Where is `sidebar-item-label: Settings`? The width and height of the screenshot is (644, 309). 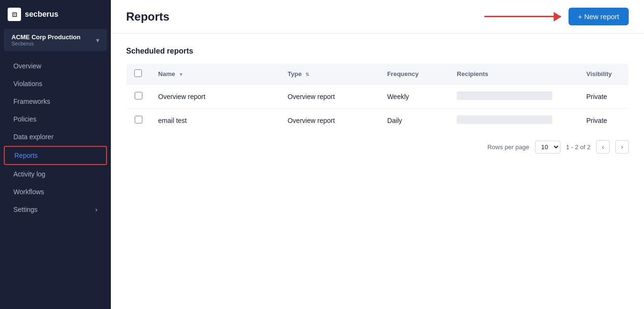
sidebar-item-label: Settings is located at coordinates (26, 210).